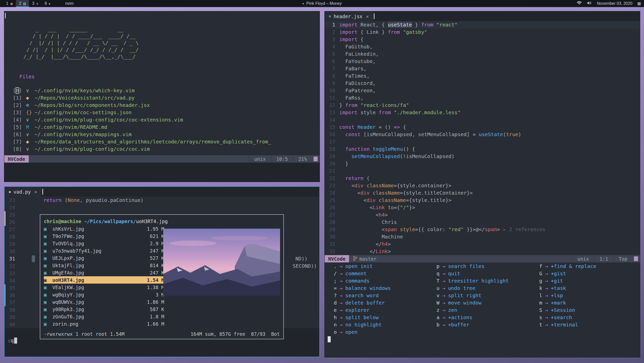 The width and height of the screenshot is (644, 363). What do you see at coordinates (104, 309) in the screenshot?
I see `file-row: ▣y08Rpk3.jpg587 K` at bounding box center [104, 309].